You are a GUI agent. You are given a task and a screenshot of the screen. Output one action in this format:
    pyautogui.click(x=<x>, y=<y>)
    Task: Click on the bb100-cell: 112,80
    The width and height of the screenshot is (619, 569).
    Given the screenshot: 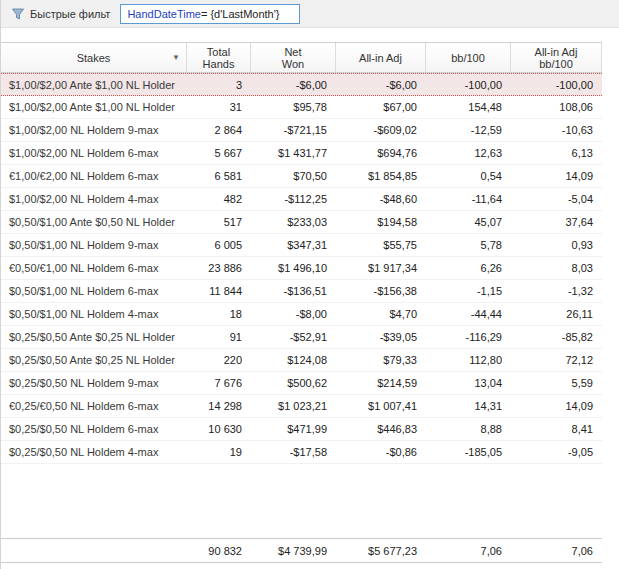 What is the action you would take?
    pyautogui.click(x=468, y=360)
    